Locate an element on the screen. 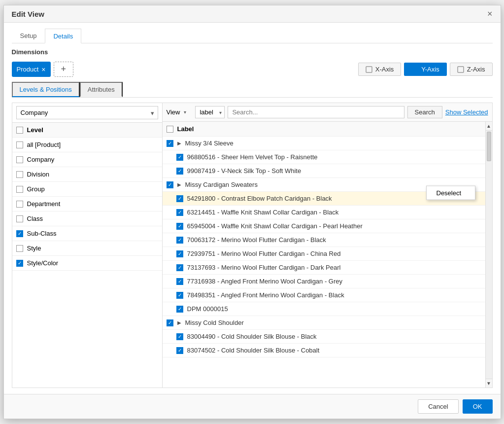  table-row: DPM 0000015 is located at coordinates (324, 309).